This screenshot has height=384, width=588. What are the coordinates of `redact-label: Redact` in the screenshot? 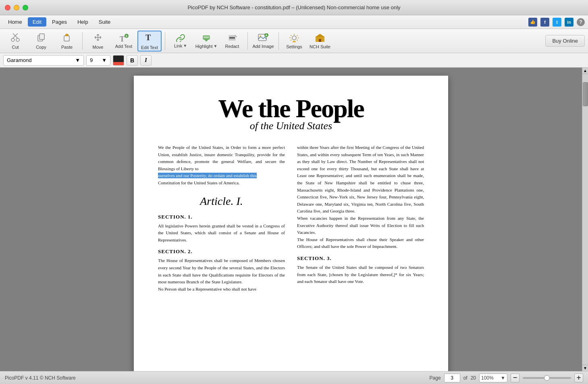 It's located at (232, 46).